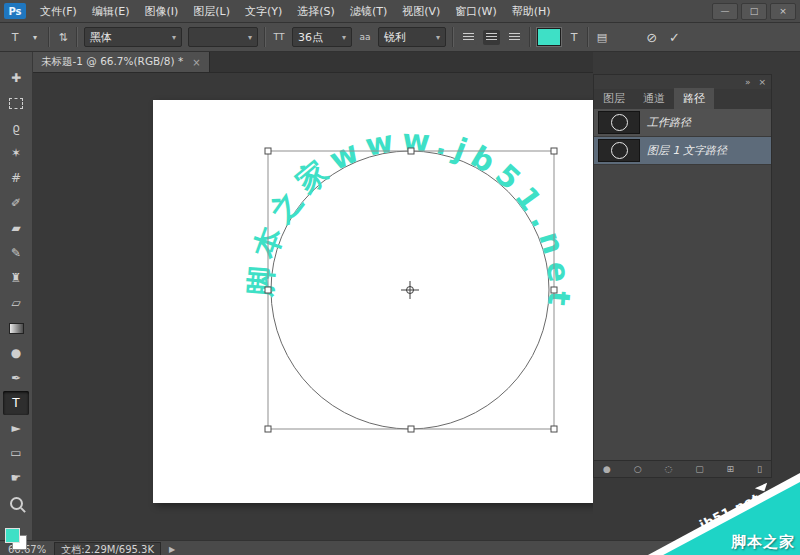 The image size is (800, 555). I want to click on tab-layers: 图层, so click(614, 98).